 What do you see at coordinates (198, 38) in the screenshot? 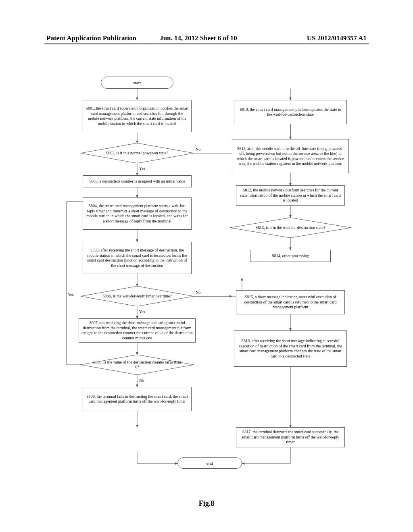
I see `header-center: Jun. 14, 2012 Sheet 6 of 10` at bounding box center [198, 38].